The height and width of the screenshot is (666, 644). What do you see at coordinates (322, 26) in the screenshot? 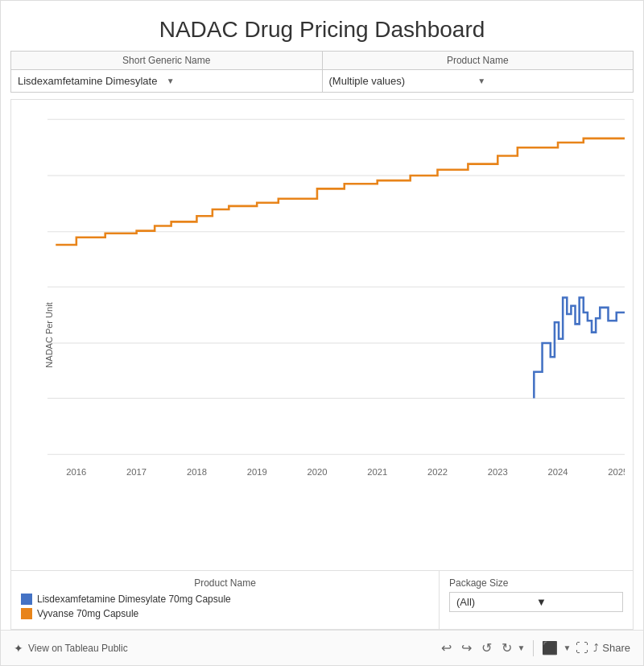
I see `title-area: NADAC Drug Pricing Dashboard` at bounding box center [322, 26].